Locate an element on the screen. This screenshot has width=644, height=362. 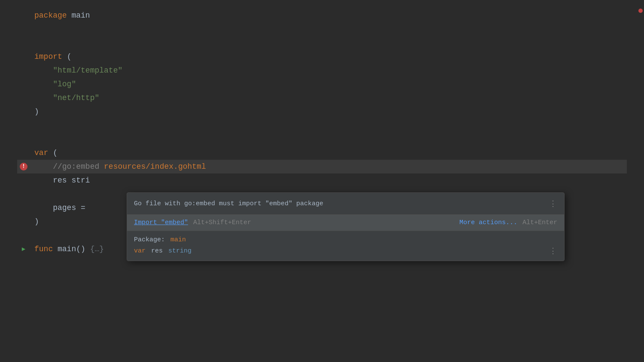
code-line-5: "html/template" is located at coordinates (322, 70).